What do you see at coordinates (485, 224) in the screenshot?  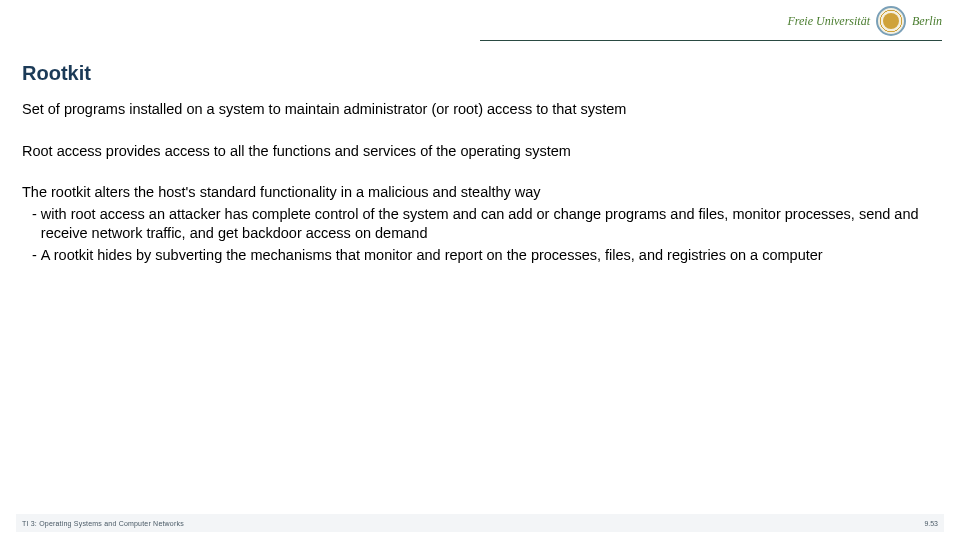 I see `sub-item-1: - with root access an attacker has compl…` at bounding box center [485, 224].